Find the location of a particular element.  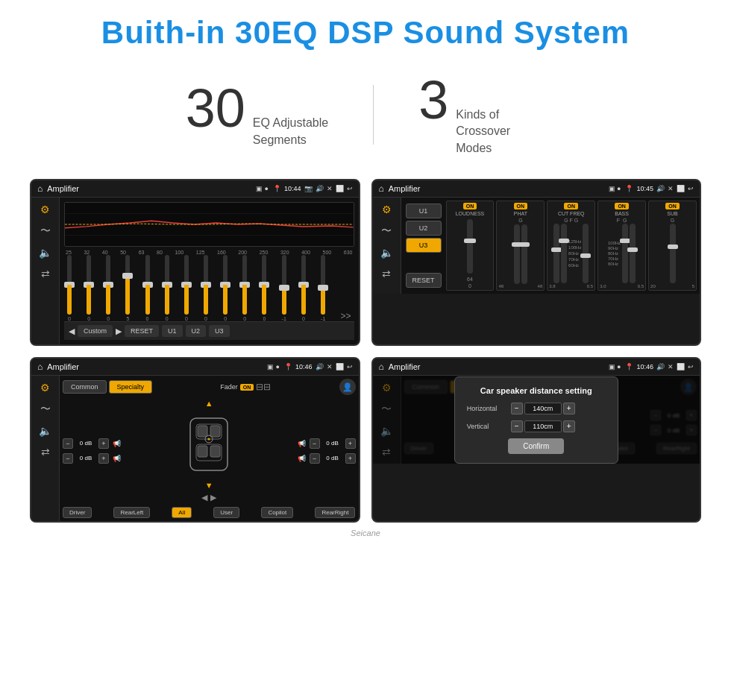

specialty-mode-btns: Common Specialty is located at coordinates (107, 387).